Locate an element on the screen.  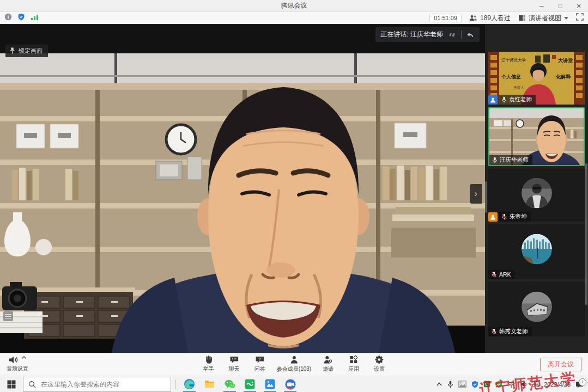
speaking-label: 正在讲话: 汪庆华老师 is located at coordinates (412, 35).